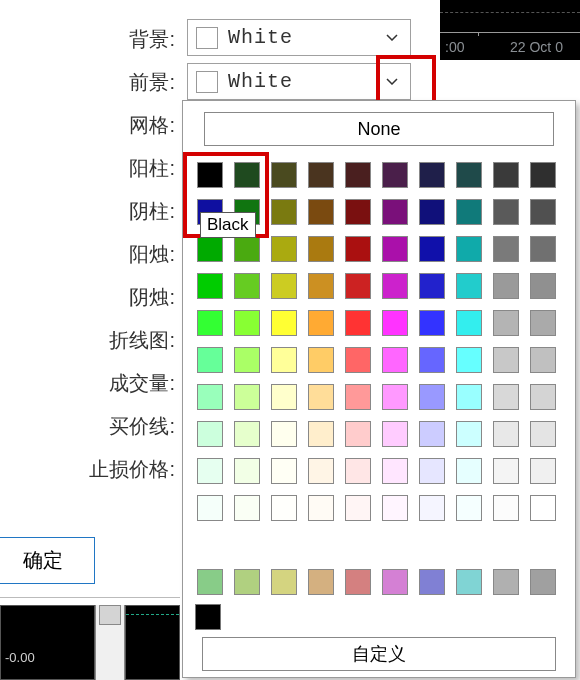  I want to click on foreground-color-selector: White, so click(299, 82).